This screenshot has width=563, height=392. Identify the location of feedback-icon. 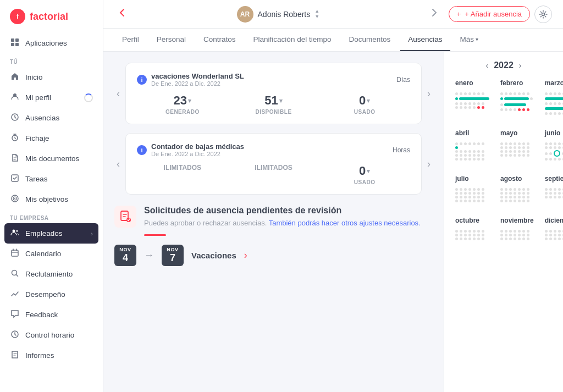
(15, 314).